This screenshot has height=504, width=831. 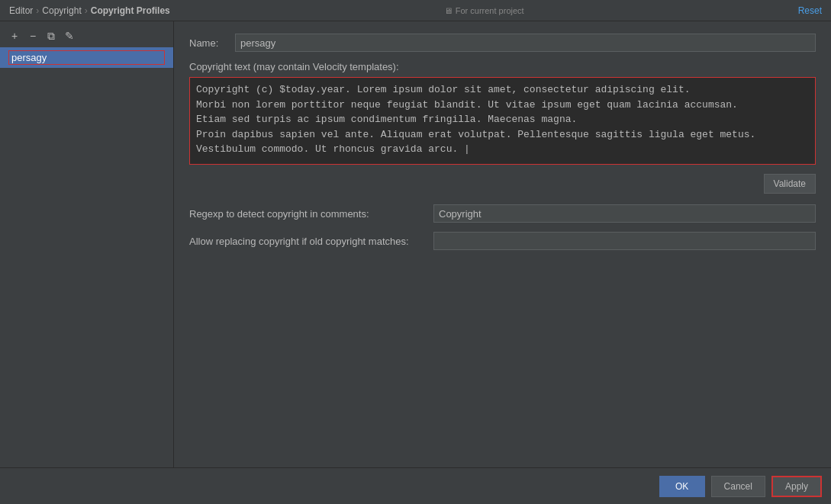 I want to click on dialog-footer: OK Cancel Apply, so click(x=415, y=486).